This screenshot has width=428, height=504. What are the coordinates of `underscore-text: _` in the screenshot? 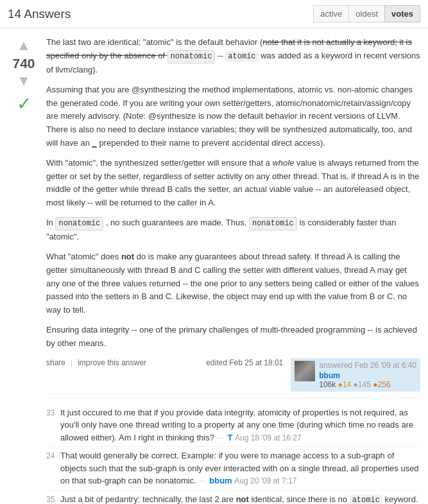 It's located at (95, 143).